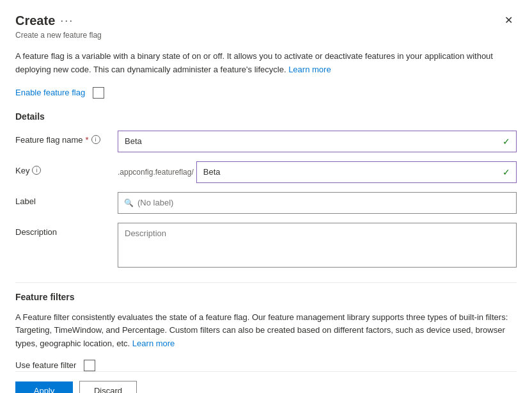 The image size is (532, 393). Describe the element at coordinates (266, 283) in the screenshot. I see `section-divider` at that location.